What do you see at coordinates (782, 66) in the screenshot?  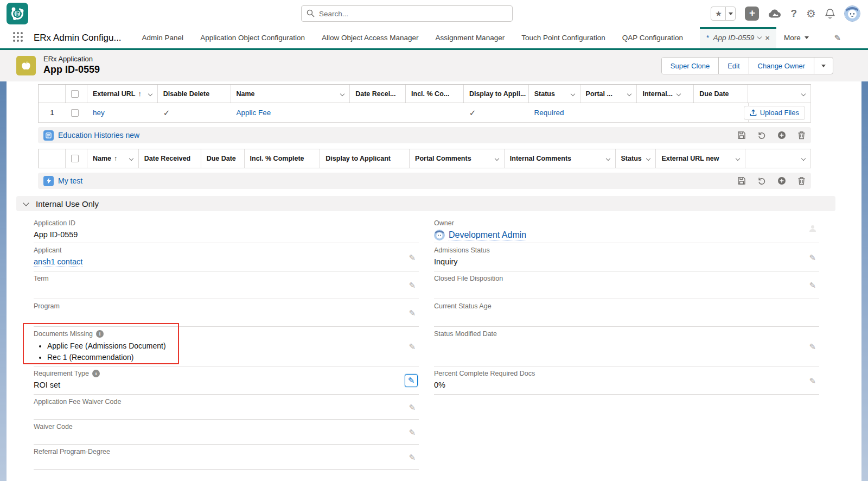 I see `change-owner-button: Change Owner` at bounding box center [782, 66].